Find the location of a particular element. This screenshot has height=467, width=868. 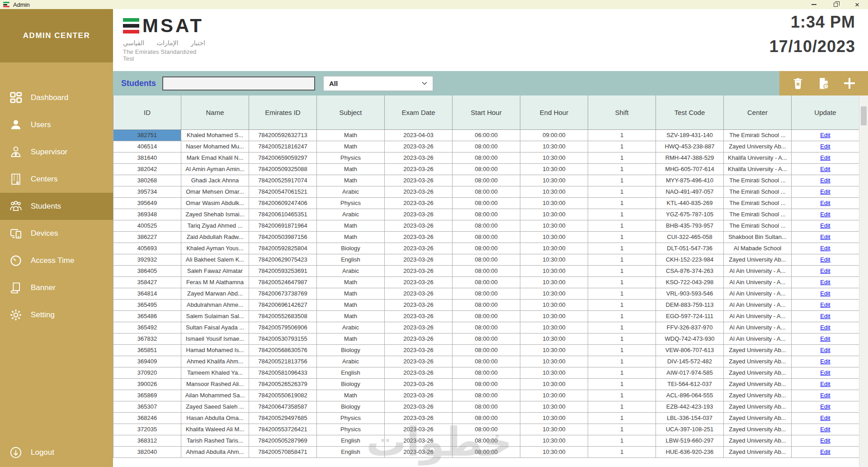

cell: 405693 is located at coordinates (147, 248).